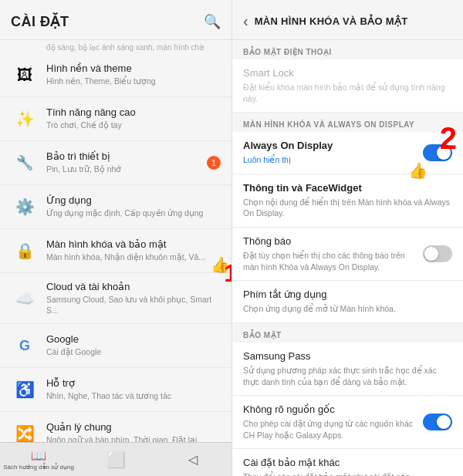 This screenshot has height=476, width=463. Describe the element at coordinates (116, 252) in the screenshot. I see `menu-item-lockscreen: 🔒 Màn hình khóa và bảo mật Màn hình khóa…` at that location.